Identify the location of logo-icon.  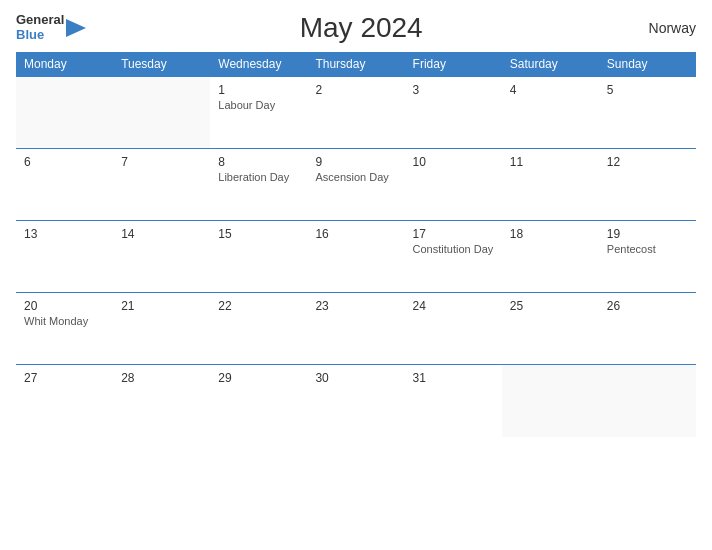
(76, 28).